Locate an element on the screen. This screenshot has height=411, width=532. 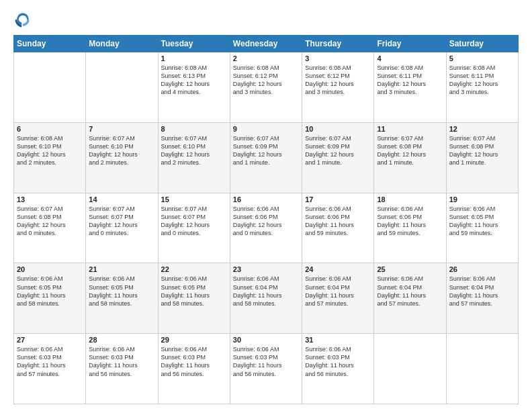
day-number: 12 is located at coordinates (482, 129).